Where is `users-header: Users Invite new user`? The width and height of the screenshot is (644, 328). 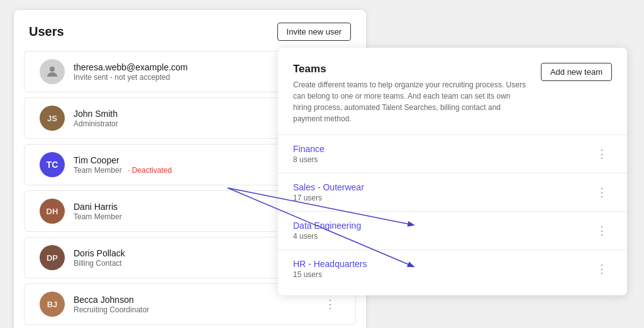 users-header: Users Invite new user is located at coordinates (190, 36).